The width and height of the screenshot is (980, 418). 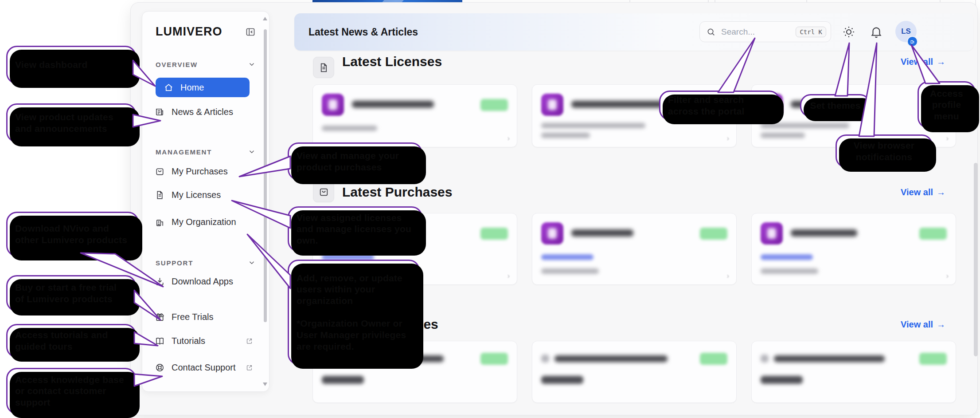 I want to click on section-title-licenses: Latest Licenses, so click(x=392, y=62).